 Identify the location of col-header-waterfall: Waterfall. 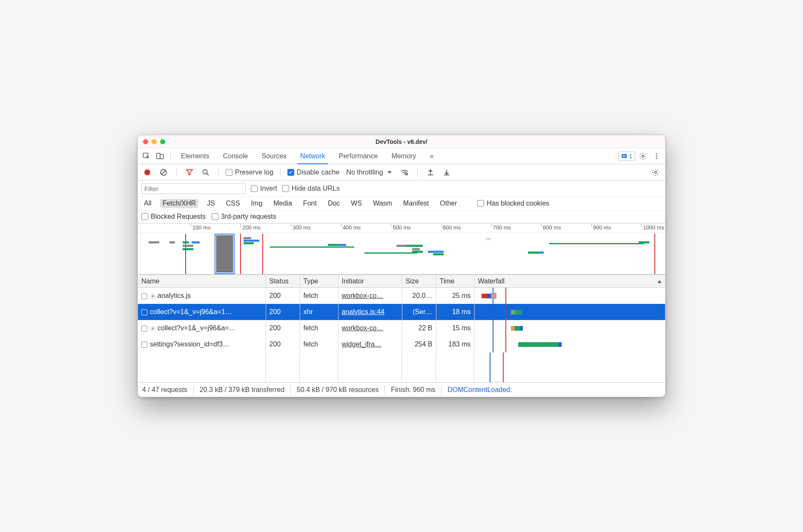
(570, 281).